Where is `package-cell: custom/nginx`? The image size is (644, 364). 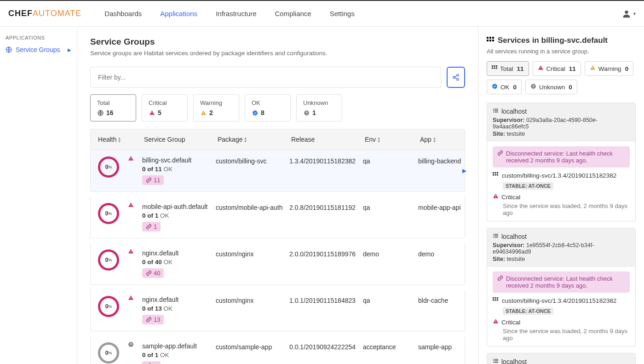 package-cell: custom/nginx is located at coordinates (253, 300).